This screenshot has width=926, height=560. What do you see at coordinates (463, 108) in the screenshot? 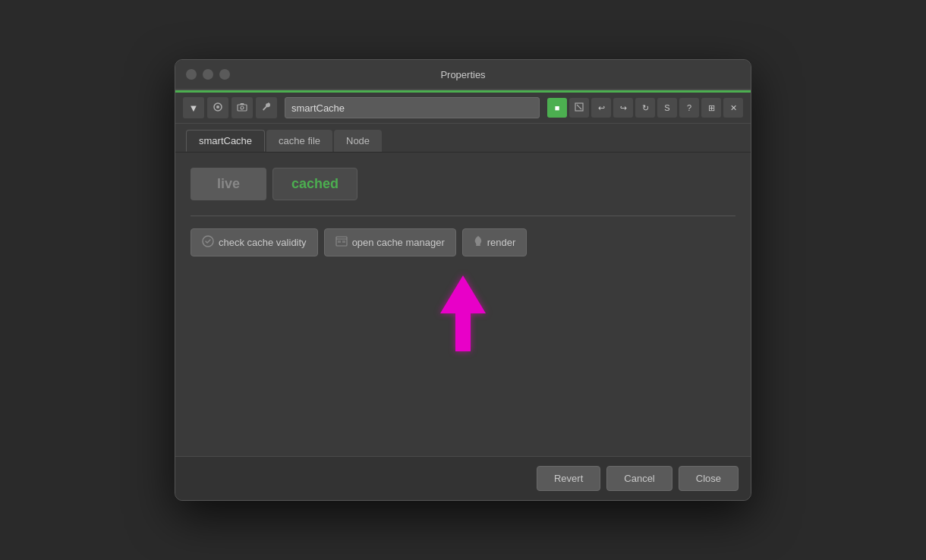
I see `toolbar: ▼` at bounding box center [463, 108].